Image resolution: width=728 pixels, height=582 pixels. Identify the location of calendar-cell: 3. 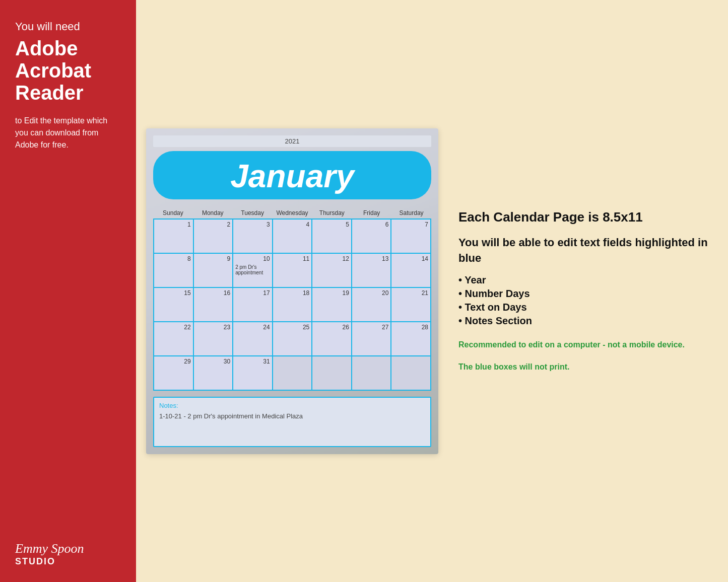
(253, 237).